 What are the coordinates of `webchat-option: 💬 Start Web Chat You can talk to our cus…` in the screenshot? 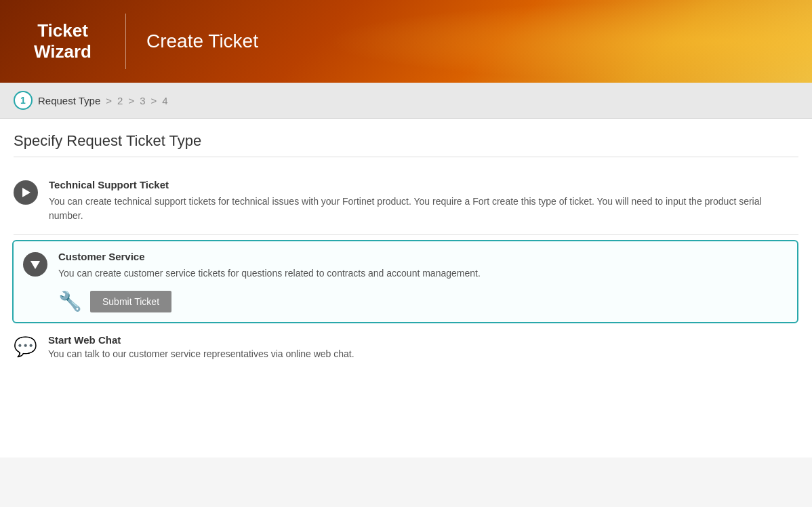 It's located at (406, 347).